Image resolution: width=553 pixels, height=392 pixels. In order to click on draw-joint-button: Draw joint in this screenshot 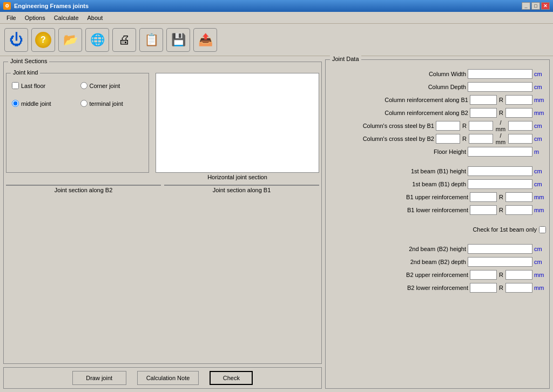, I will do `click(99, 378)`.